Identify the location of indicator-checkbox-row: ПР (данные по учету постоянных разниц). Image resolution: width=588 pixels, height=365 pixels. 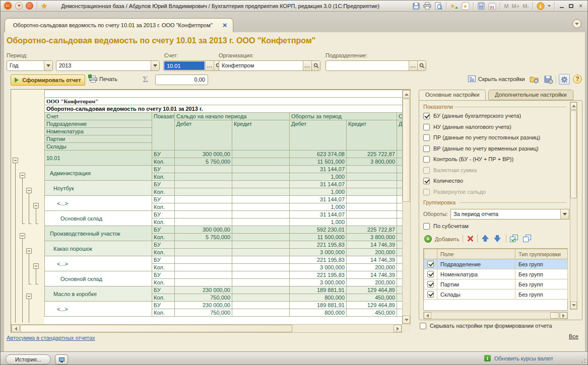
(482, 138).